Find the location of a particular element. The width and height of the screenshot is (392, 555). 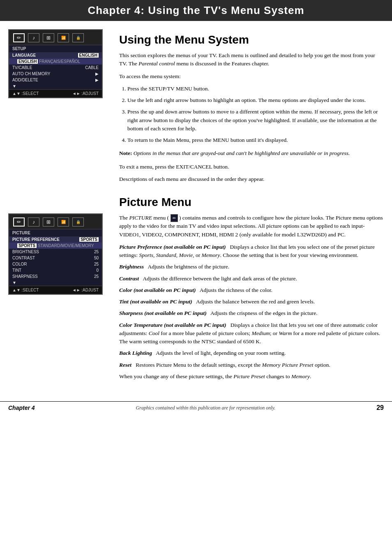

pic-desc-color: Color (not available on PC input) Adjust… is located at coordinates (251, 290).